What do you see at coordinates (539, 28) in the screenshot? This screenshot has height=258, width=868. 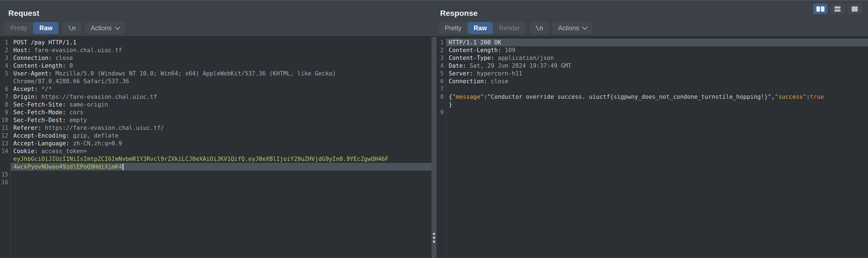 I see `response-newline-toggle-button: \n` at bounding box center [539, 28].